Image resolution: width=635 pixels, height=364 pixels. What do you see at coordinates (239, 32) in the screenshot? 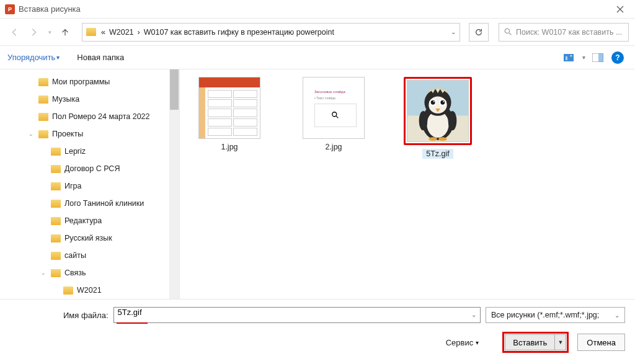
I see `breadcrumb-item: W0107 как вставить гифку в презентацию p…` at bounding box center [239, 32].